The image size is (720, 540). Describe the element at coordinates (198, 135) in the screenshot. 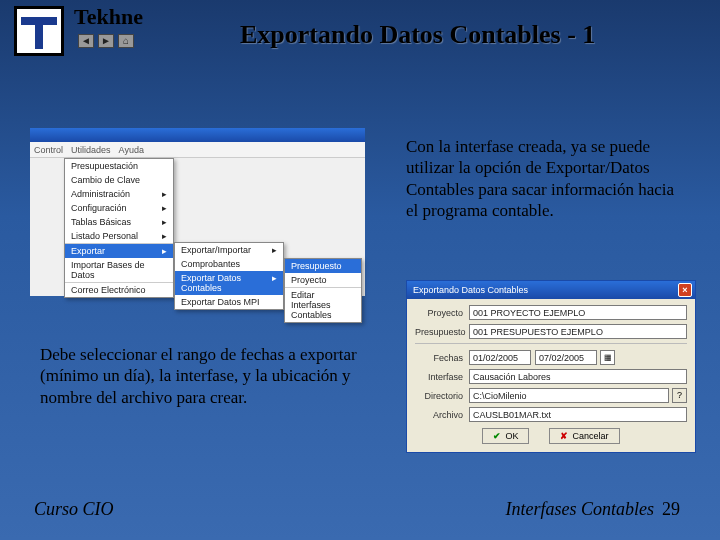

I see `app-titlebar` at that location.